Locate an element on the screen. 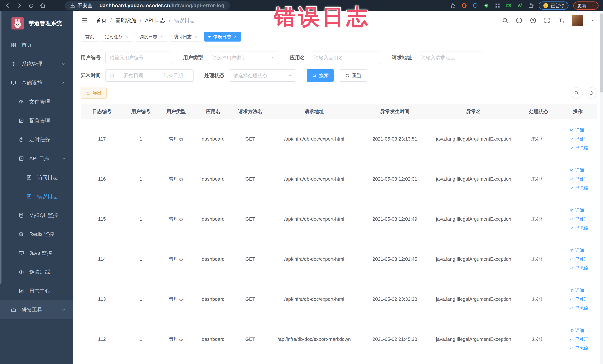 The height and width of the screenshot is (364, 603). fullscreen-icon is located at coordinates (547, 21).